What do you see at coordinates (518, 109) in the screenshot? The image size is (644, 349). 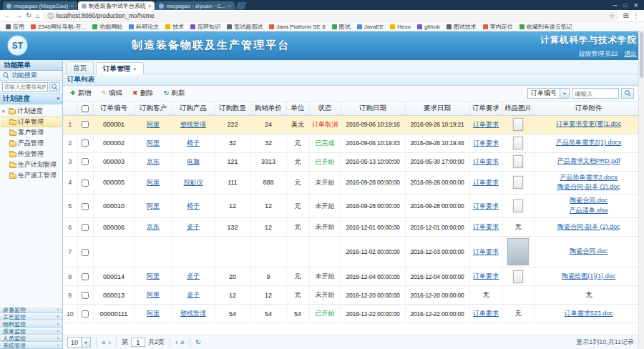 I see `column-header: 样品图片` at bounding box center [518, 109].